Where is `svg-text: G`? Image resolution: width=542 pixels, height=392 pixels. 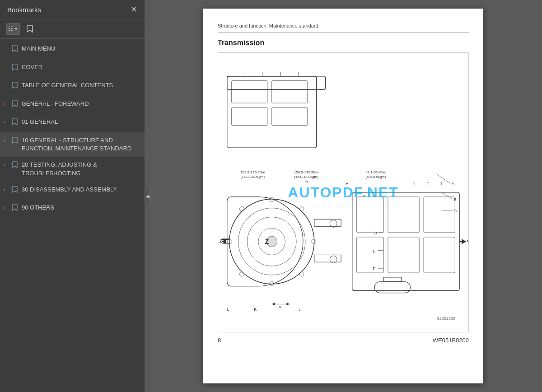
svg-text: G is located at coordinates (307, 181).